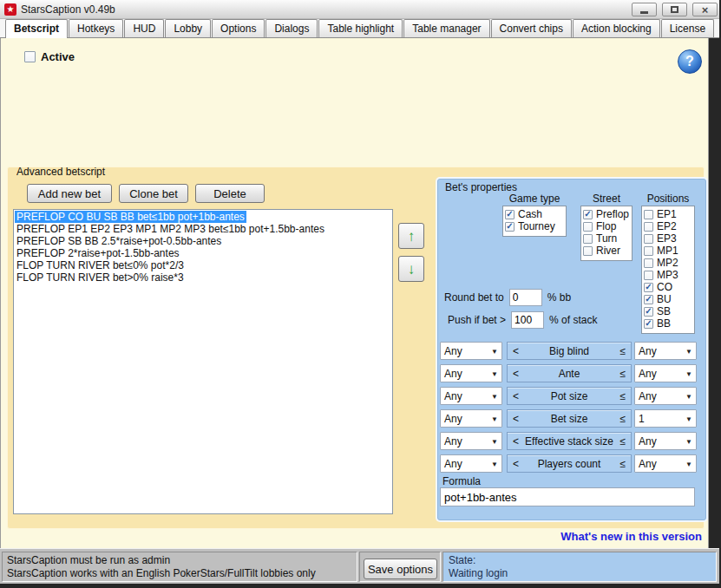  Describe the element at coordinates (49, 57) in the screenshot. I see `active-checkbox: ✓ Active` at that location.